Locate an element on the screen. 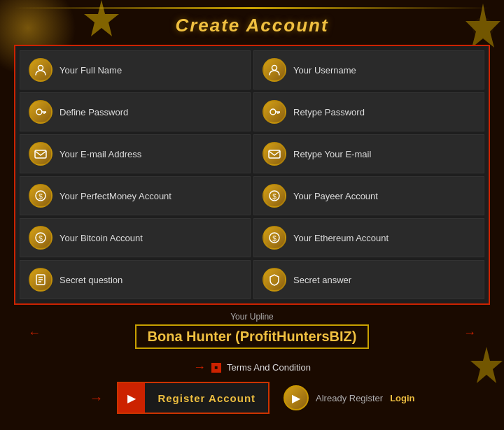 This screenshot has height=430, width=504. actions-section: → ▶ Register Account ▶ Already Register … is located at coordinates (252, 398).